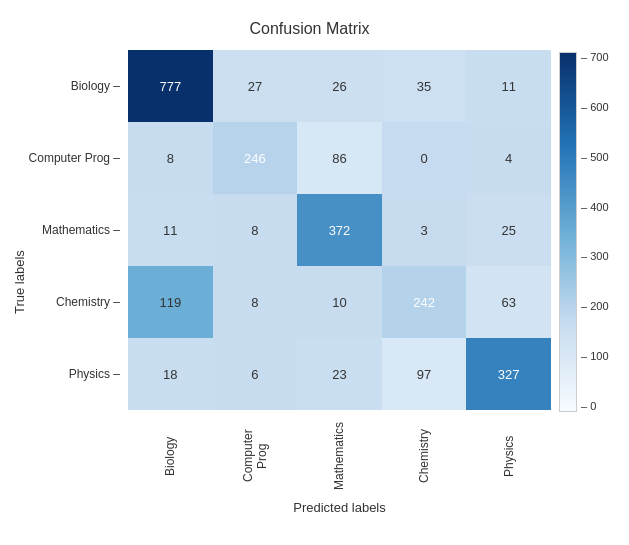  What do you see at coordinates (78, 374) in the screenshot?
I see `row-label-physics: Physics –` at bounding box center [78, 374].